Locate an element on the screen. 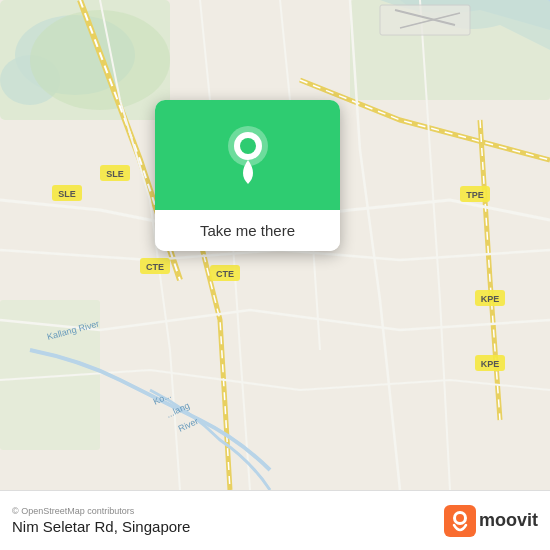  moovit-label: moovit is located at coordinates (508, 520).